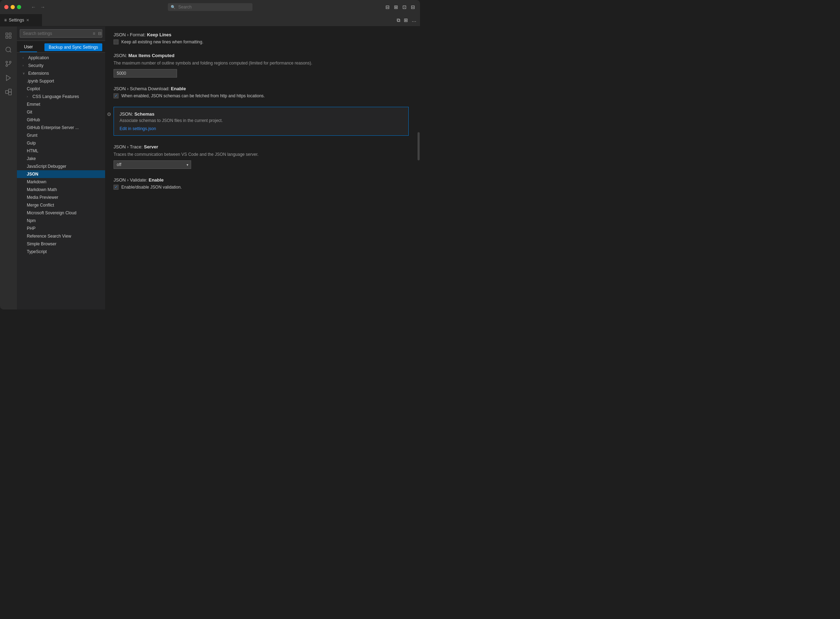  What do you see at coordinates (61, 182) in the screenshot?
I see `sidebar-item-markdown: Markdown` at bounding box center [61, 182].